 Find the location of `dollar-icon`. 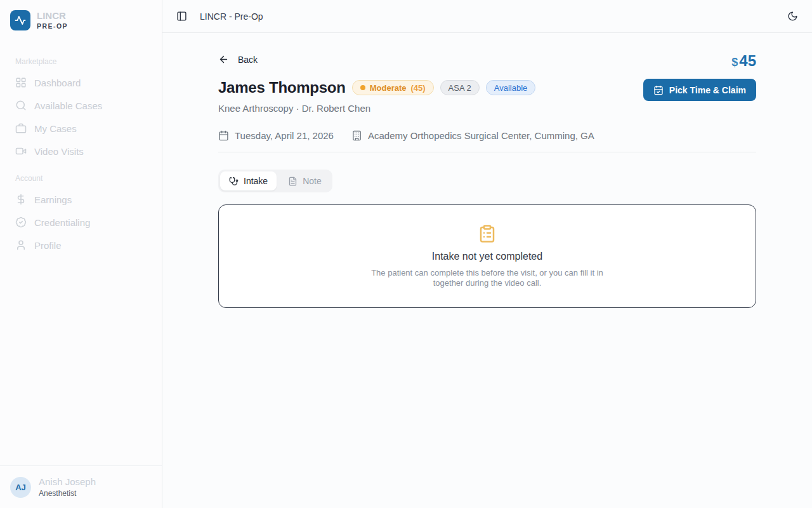

dollar-icon is located at coordinates (21, 199).